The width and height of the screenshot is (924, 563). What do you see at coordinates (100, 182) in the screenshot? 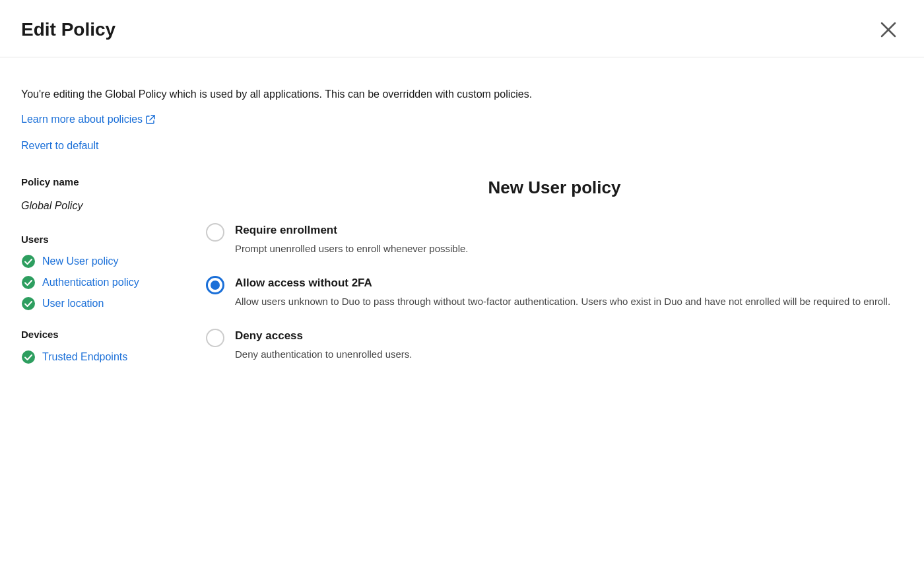
I see `policy-name-label: Policy name` at bounding box center [100, 182].